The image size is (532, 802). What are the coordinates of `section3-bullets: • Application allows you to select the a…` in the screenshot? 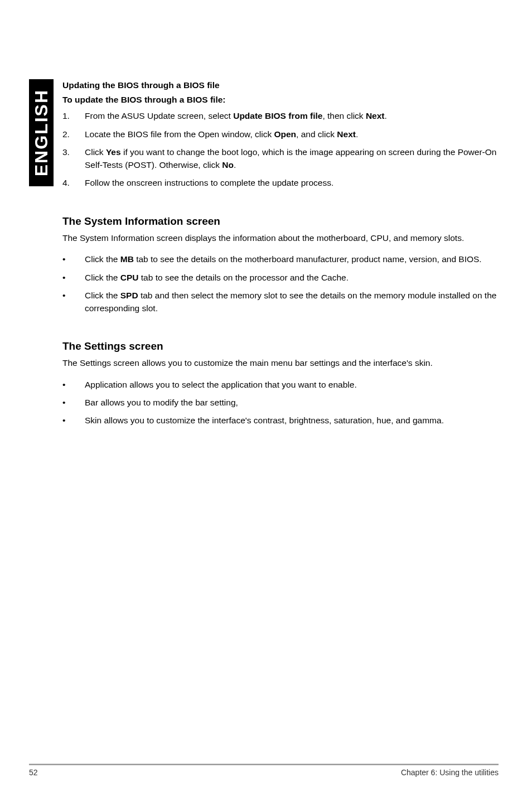 It's located at (280, 403).